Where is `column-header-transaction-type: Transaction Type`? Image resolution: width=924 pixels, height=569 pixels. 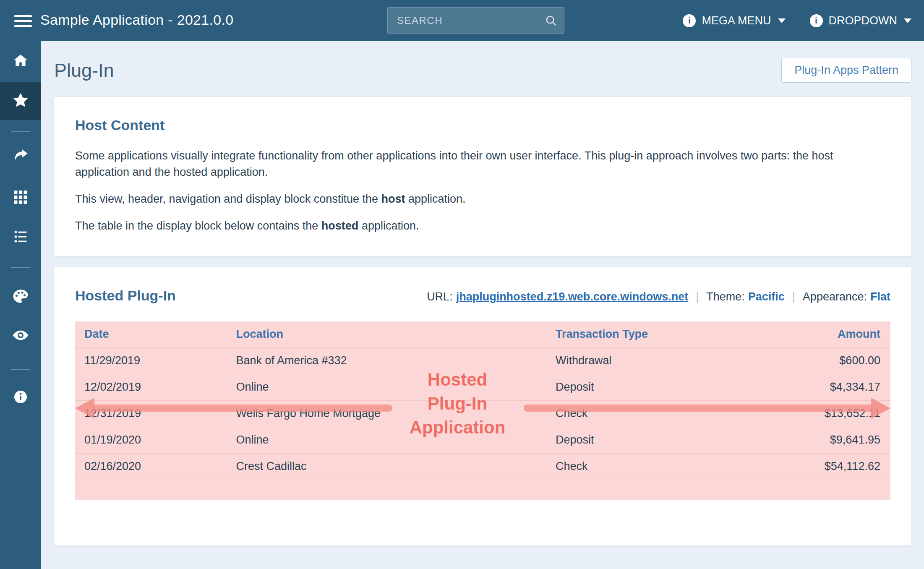
column-header-transaction-type: Transaction Type is located at coordinates (639, 334).